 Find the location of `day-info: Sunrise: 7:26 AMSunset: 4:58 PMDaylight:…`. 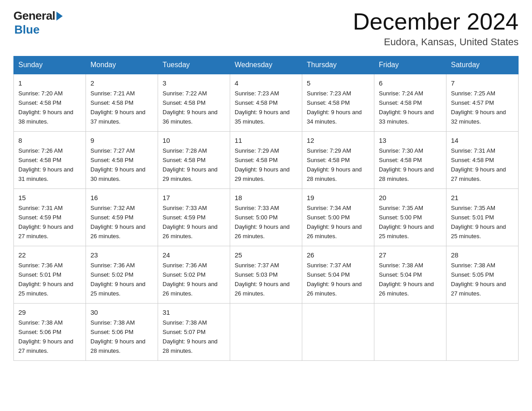

day-info: Sunrise: 7:26 AMSunset: 4:58 PMDaylight:… is located at coordinates (46, 165).